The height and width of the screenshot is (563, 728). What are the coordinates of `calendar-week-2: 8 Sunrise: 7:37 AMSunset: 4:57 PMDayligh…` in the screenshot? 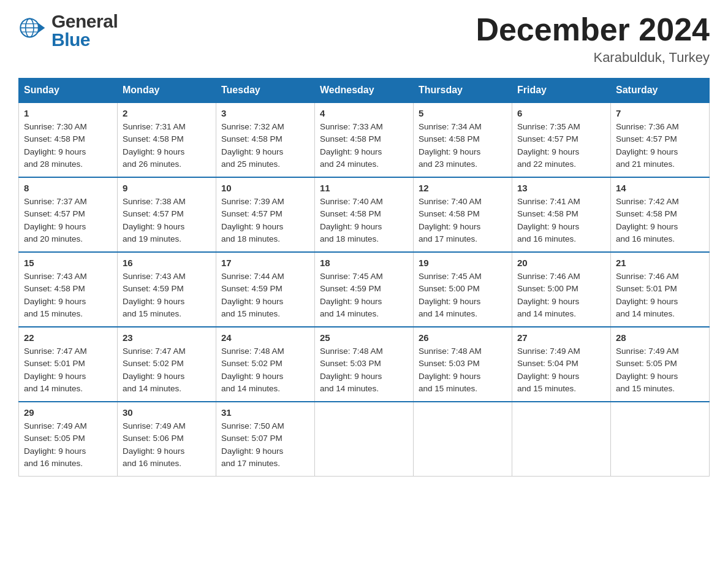 It's located at (364, 215).